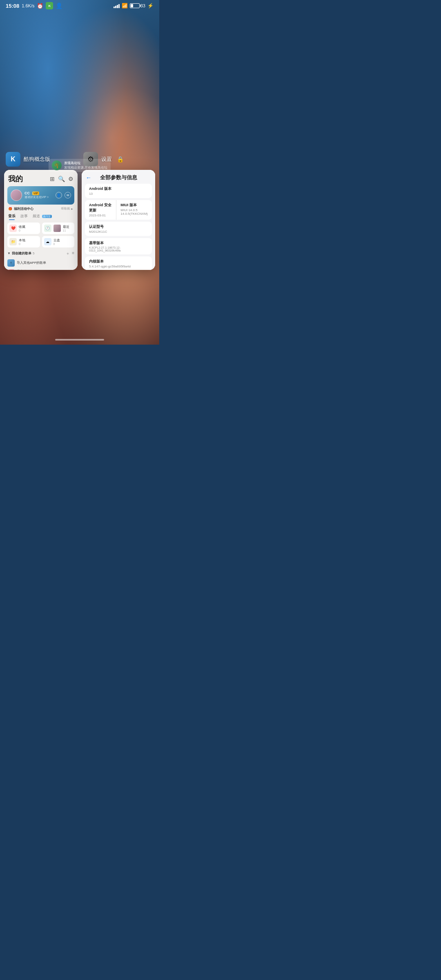 The width and height of the screenshot is (441, 980). I want to click on settings-app-icon: ⚙, so click(91, 159).